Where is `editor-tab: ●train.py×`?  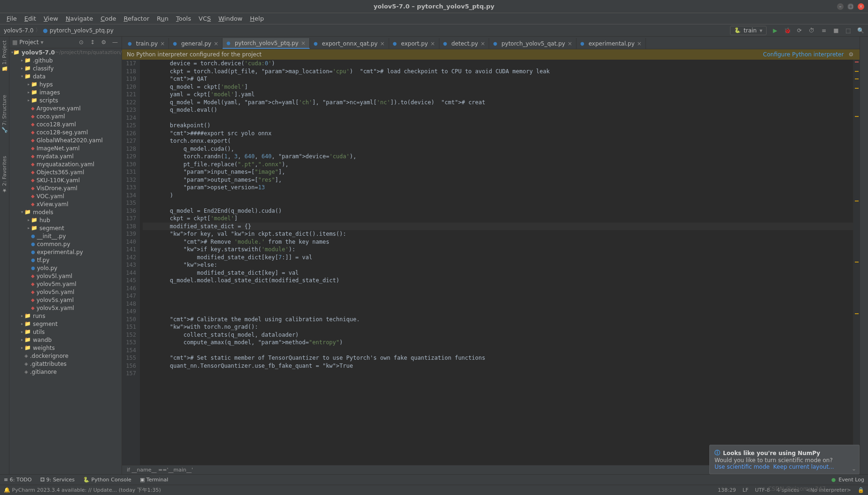 editor-tab: ●train.py× is located at coordinates (146, 43).